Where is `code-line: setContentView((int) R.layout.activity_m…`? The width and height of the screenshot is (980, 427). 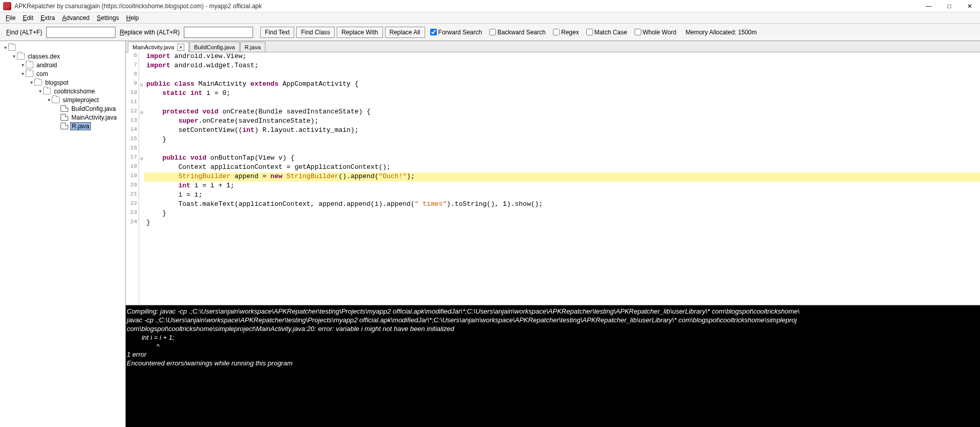 code-line: setContentView((int) R.layout.activity_m… is located at coordinates (562, 131).